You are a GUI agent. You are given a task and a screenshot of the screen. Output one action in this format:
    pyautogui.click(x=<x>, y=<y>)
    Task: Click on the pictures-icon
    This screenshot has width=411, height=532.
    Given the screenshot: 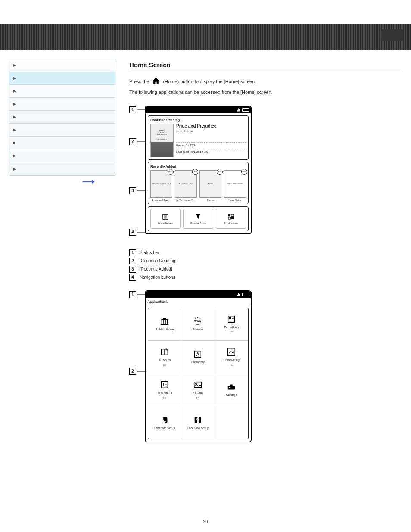 What is the action you would take?
    pyautogui.click(x=198, y=385)
    